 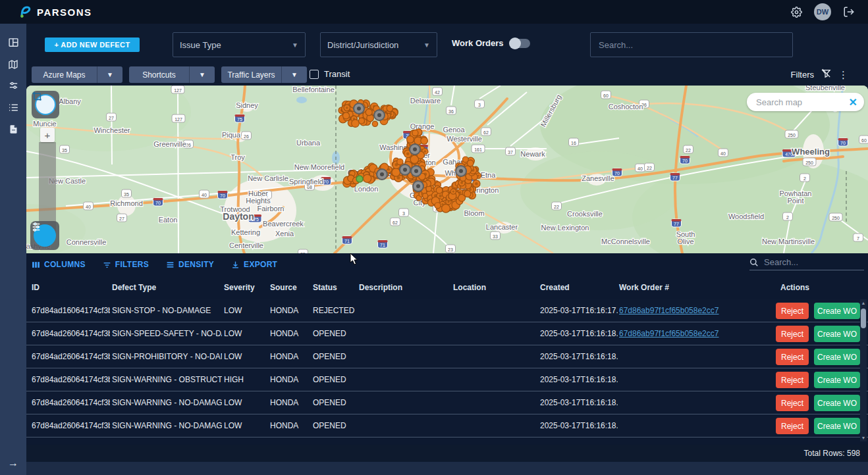 What do you see at coordinates (126, 264) in the screenshot?
I see `filters-button: FILTERS` at bounding box center [126, 264].